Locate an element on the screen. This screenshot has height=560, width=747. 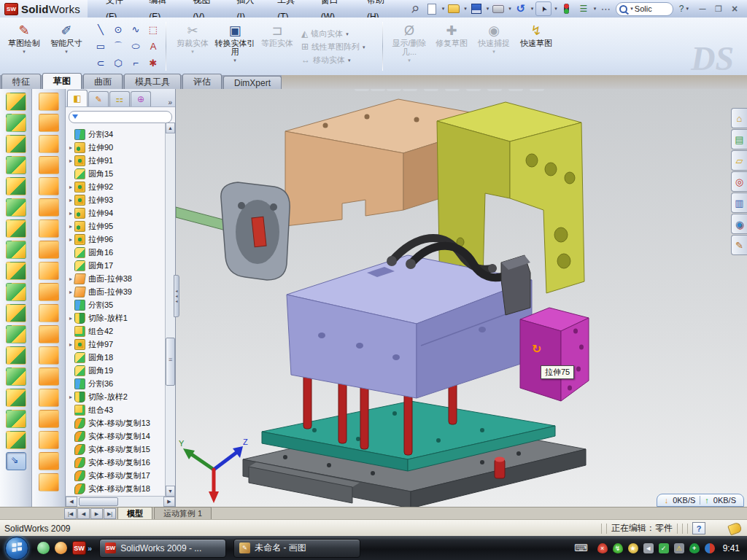
ref-geometry-tool is located at coordinates (49, 461).